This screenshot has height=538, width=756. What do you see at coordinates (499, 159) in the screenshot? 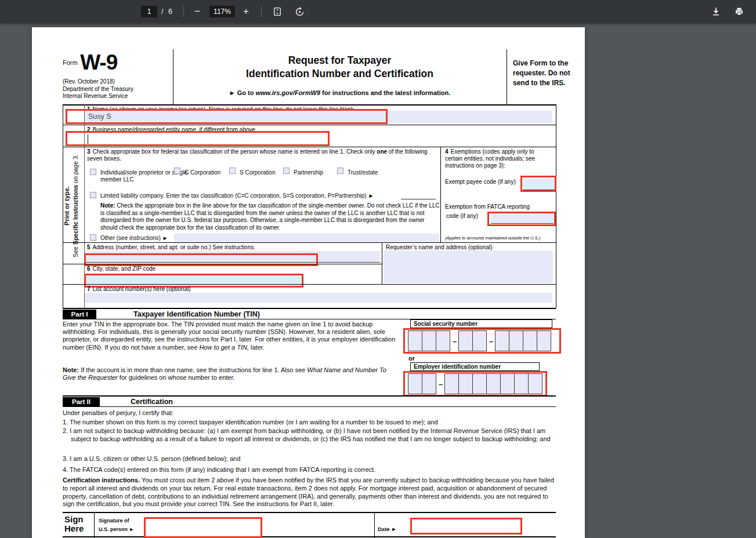
I see `line4-label: 4Exemptions (codes apply only to certain…` at bounding box center [499, 159].